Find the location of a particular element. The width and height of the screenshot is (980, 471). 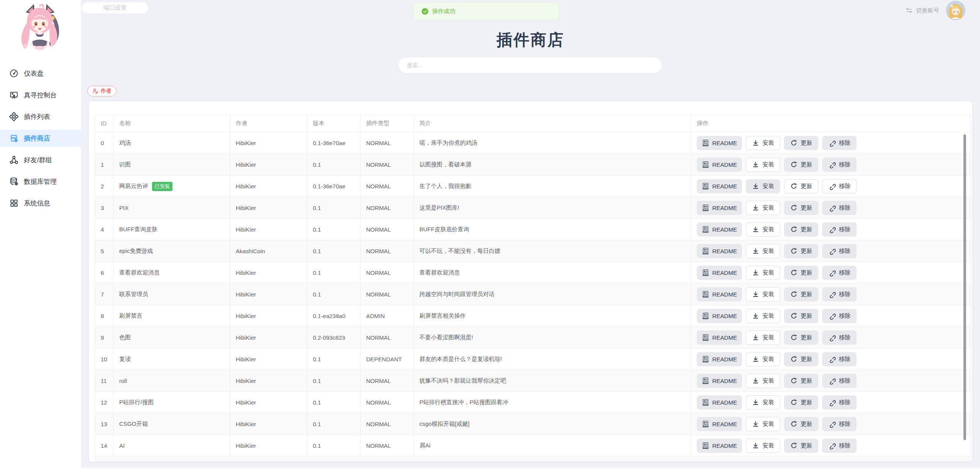

switch-account-button: 切换账号 is located at coordinates (922, 10).